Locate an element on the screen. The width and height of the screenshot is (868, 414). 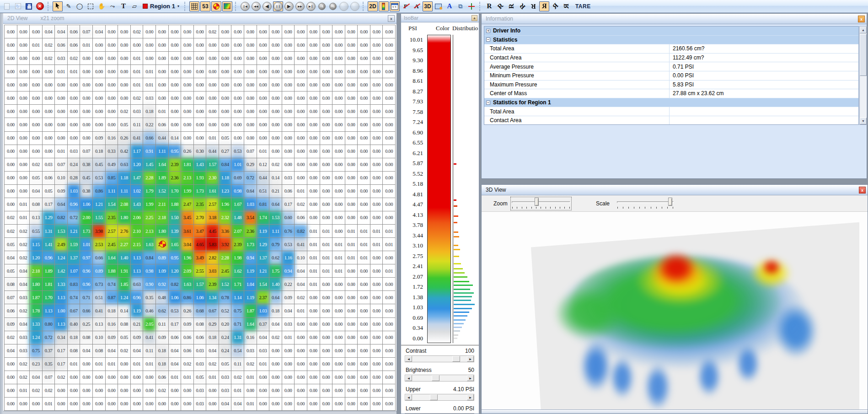
record-button is located at coordinates (344, 6).